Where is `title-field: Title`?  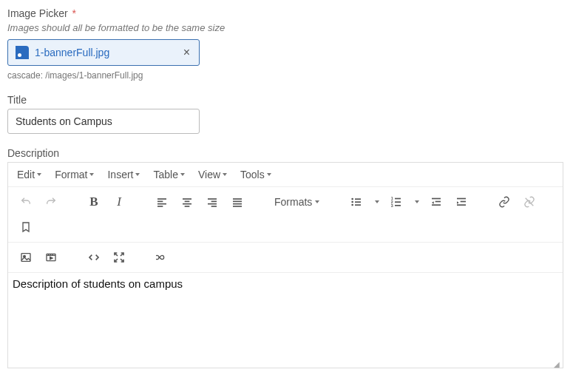 title-field: Title is located at coordinates (287, 114).